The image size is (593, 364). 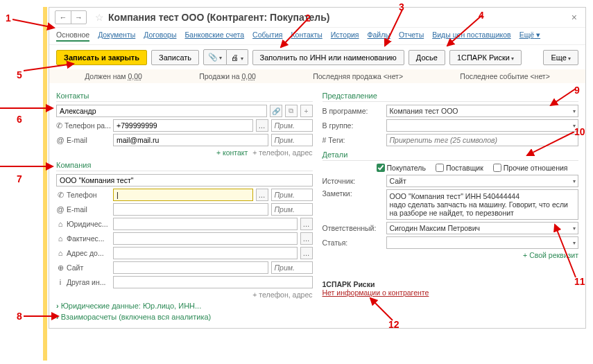 I want to click on nav-back-button: ←, so click(x=63, y=17).